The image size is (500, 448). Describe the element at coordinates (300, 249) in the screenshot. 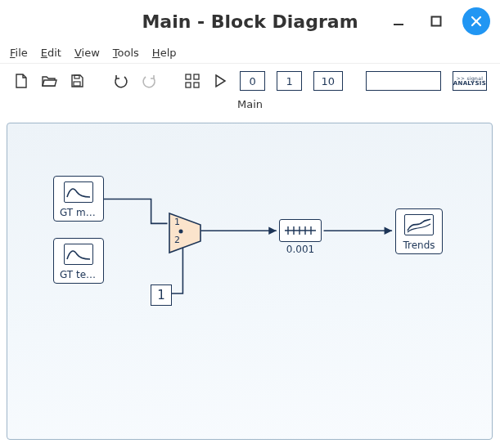

I see `sampler-value: 0.001` at that location.